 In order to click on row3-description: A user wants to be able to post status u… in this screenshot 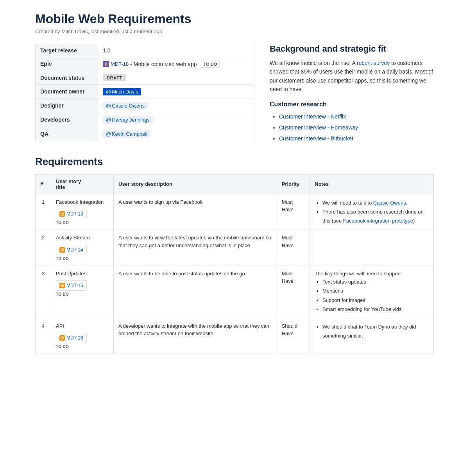, I will do `click(195, 292)`.